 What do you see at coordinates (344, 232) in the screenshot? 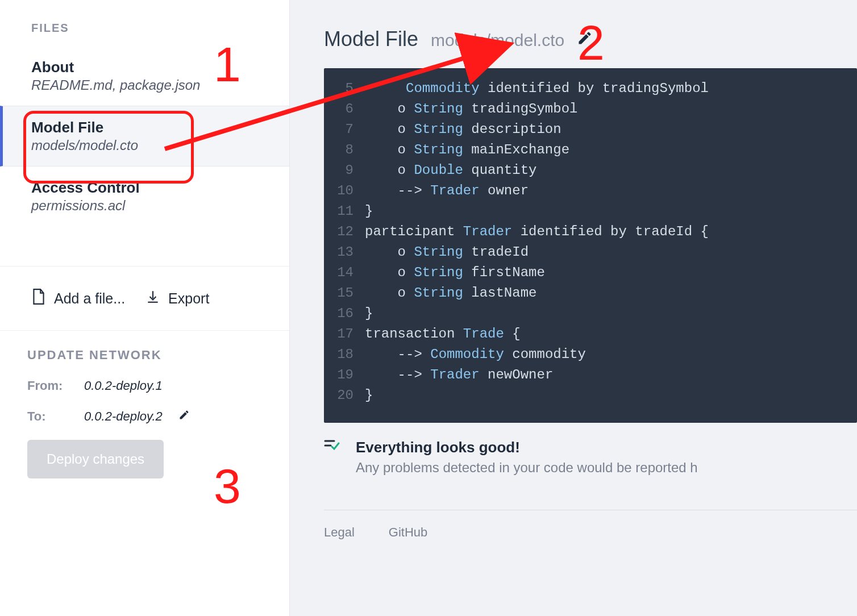
I see `line-number: 12` at bounding box center [344, 232].